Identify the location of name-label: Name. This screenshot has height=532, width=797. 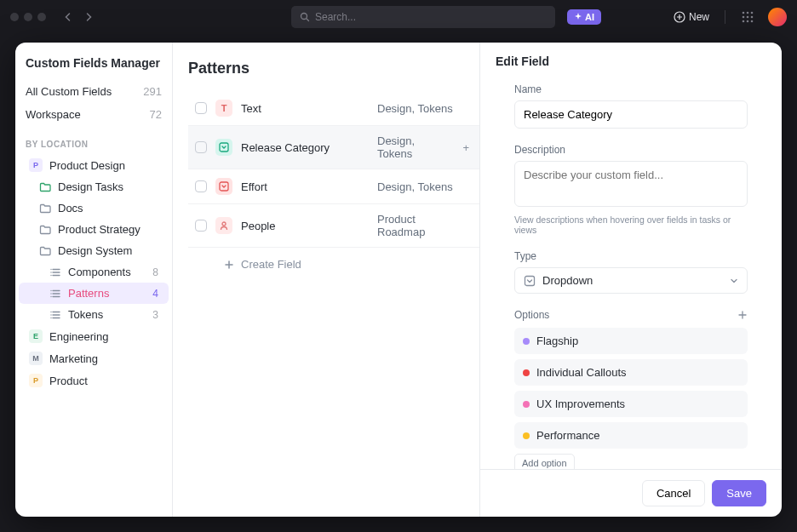
(631, 89).